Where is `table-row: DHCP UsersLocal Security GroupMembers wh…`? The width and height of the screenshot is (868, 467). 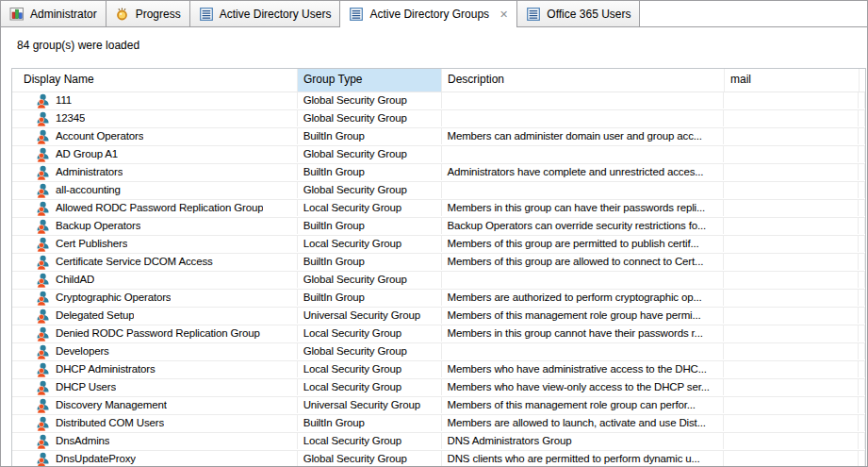
table-row: DHCP UsersLocal Security GroupMembers wh… is located at coordinates (439, 389).